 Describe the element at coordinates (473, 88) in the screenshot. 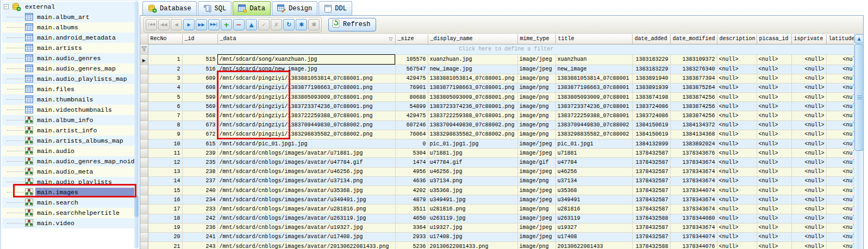

I see `grid-cell: 1383877198663_07c88001.png` at that location.